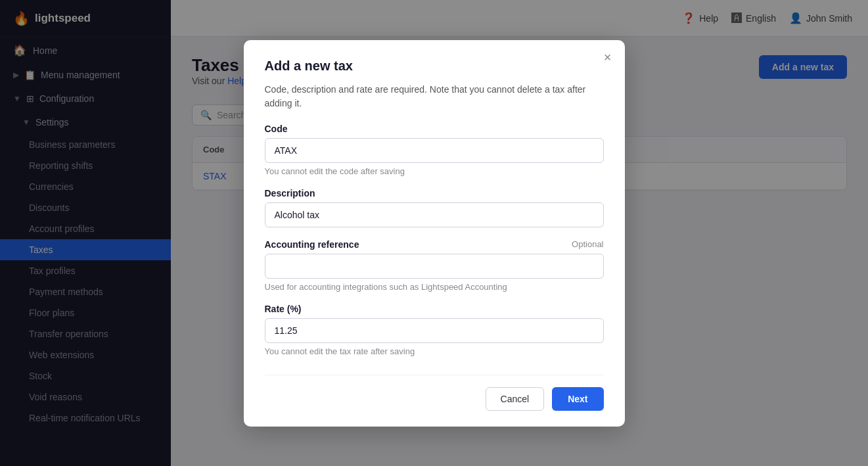 Image resolution: width=868 pixels, height=466 pixels. Describe the element at coordinates (578, 399) in the screenshot. I see `next-button: Next` at that location.